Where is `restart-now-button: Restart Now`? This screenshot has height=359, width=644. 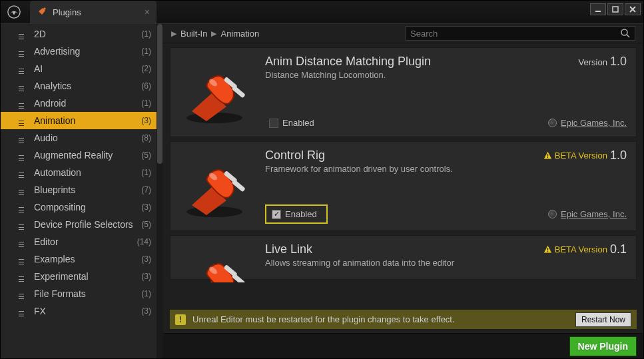
restart-now-button: Restart Now is located at coordinates (603, 320).